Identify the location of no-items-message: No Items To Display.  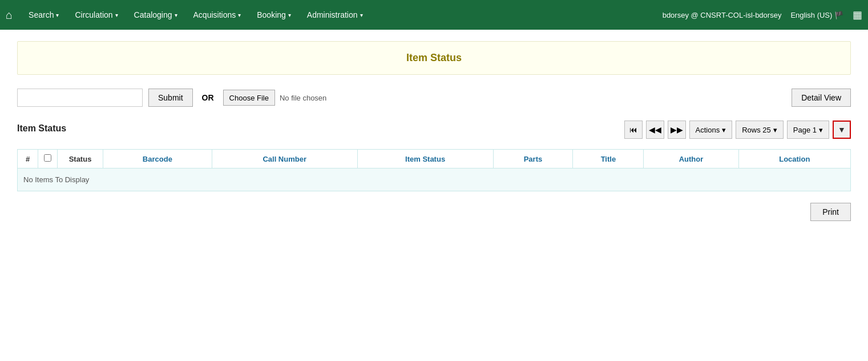
(434, 180).